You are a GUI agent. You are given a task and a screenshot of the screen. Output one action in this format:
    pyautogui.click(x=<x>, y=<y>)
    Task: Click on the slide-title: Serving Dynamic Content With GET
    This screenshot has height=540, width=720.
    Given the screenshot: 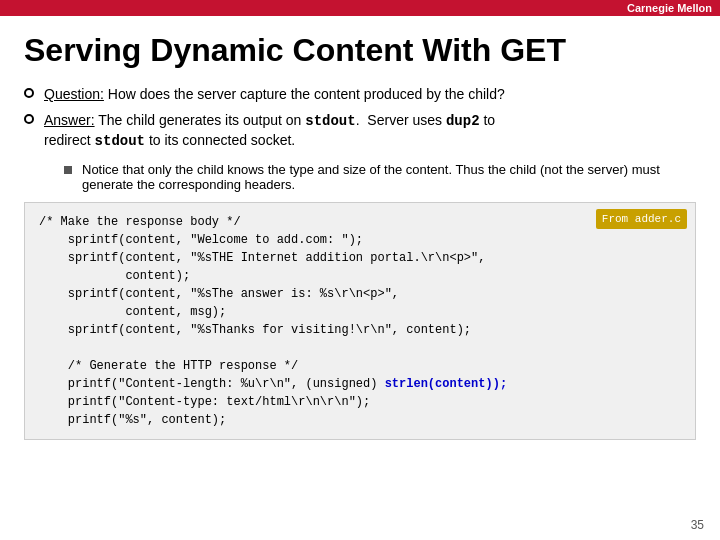 What is the action you would take?
    pyautogui.click(x=360, y=50)
    